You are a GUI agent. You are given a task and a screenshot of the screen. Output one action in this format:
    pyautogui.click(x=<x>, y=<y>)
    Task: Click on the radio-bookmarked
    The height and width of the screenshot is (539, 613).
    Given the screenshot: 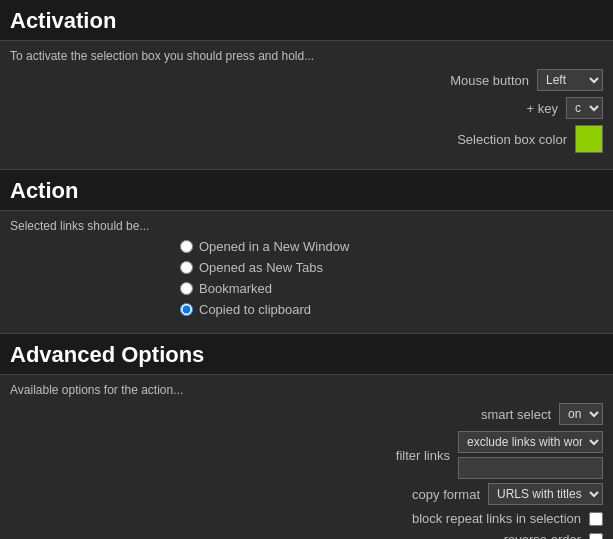 What is the action you would take?
    pyautogui.click(x=186, y=288)
    